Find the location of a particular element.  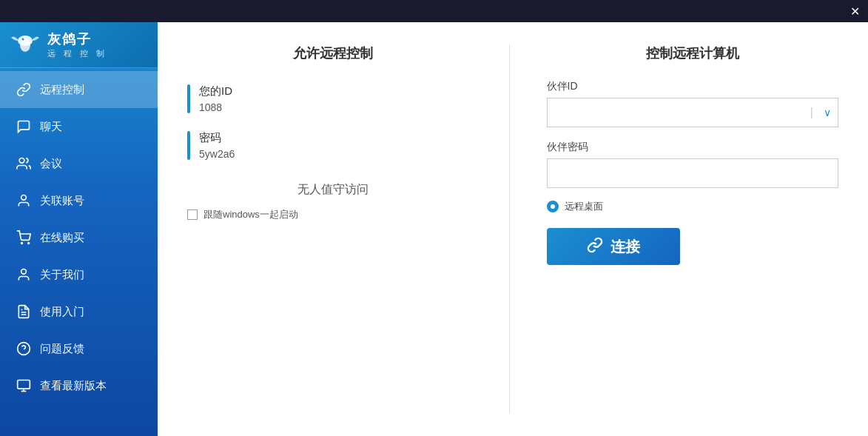

sidebar-item-label: 远程控制 is located at coordinates (62, 90).